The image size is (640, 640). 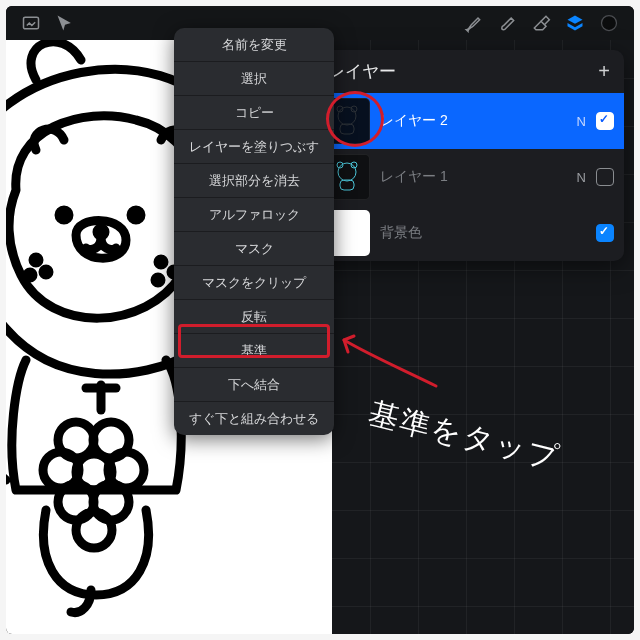 What do you see at coordinates (254, 418) in the screenshot?
I see `menu-combine-down: すぐ下と組み合わせる` at bounding box center [254, 418].